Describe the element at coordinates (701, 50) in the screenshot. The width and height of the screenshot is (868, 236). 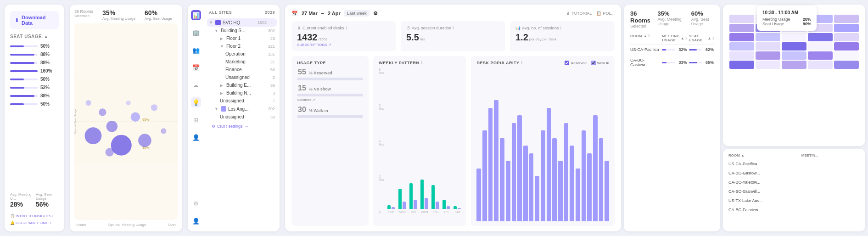
I see `seat-usage-bar: 62%` at that location.